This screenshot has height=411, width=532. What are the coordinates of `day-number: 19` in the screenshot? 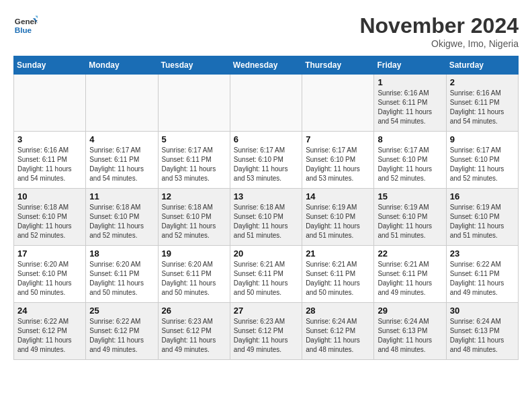 It's located at (194, 254).